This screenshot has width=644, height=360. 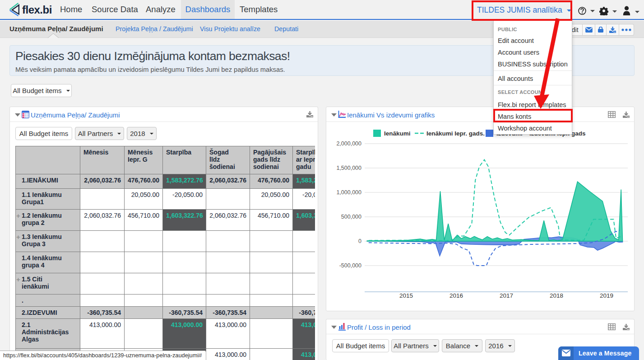 I want to click on svg-text: 2017, so click(x=506, y=295).